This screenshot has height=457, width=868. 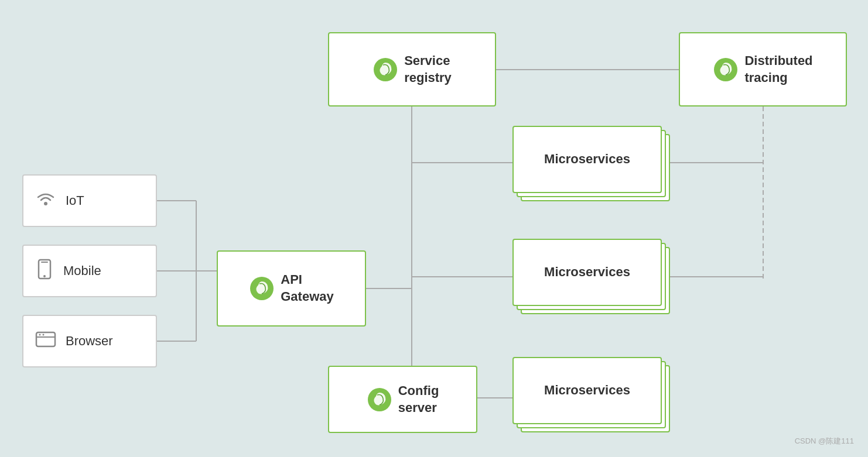 What do you see at coordinates (419, 399) in the screenshot?
I see `config-server-label: Config server` at bounding box center [419, 399].